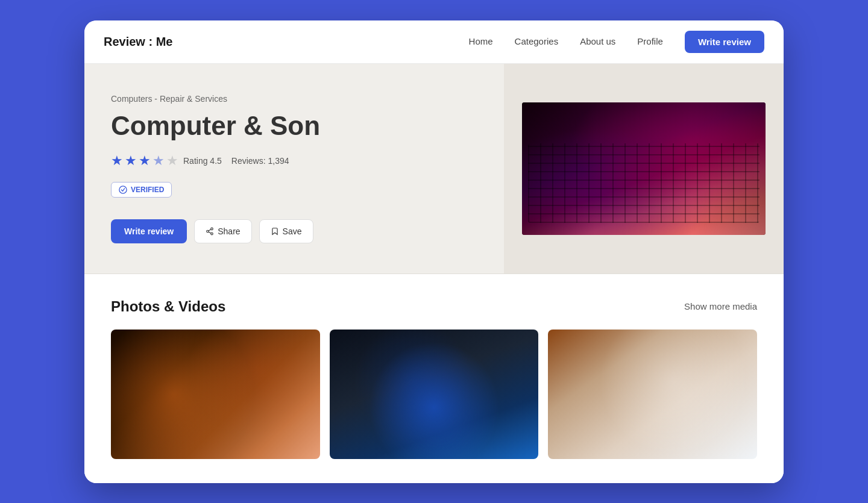  Describe the element at coordinates (566, 42) in the screenshot. I see `nav-links: Home Categories About us Profile` at that location.